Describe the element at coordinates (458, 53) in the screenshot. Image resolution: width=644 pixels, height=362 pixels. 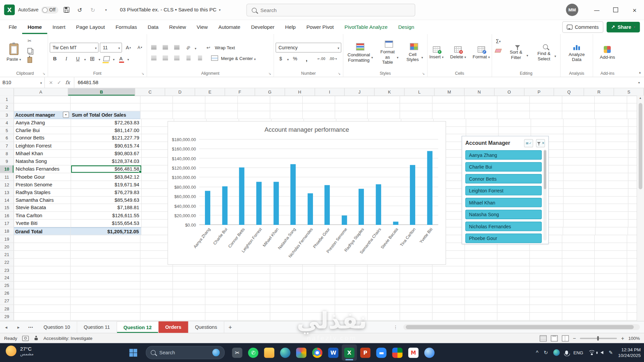
I see `delete-cells-button: × Delete` at that location.